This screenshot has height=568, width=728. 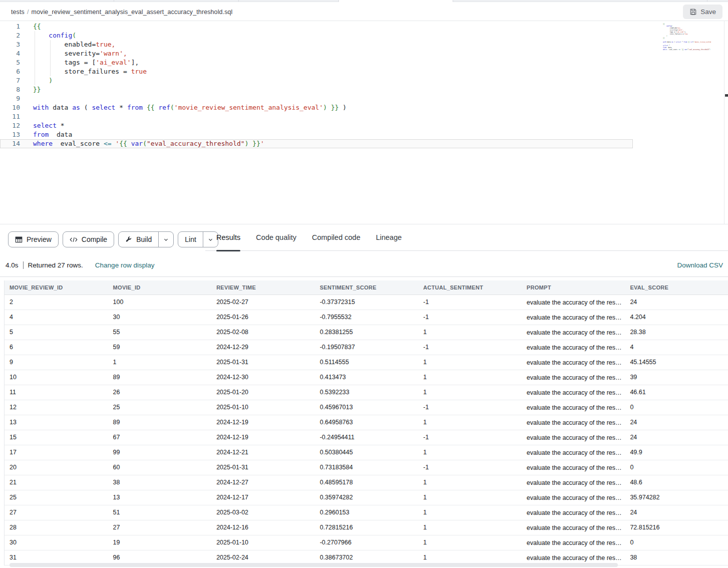 What do you see at coordinates (574, 317) in the screenshot?
I see `prompt-text: evaluate the accuracy of the res…` at bounding box center [574, 317].